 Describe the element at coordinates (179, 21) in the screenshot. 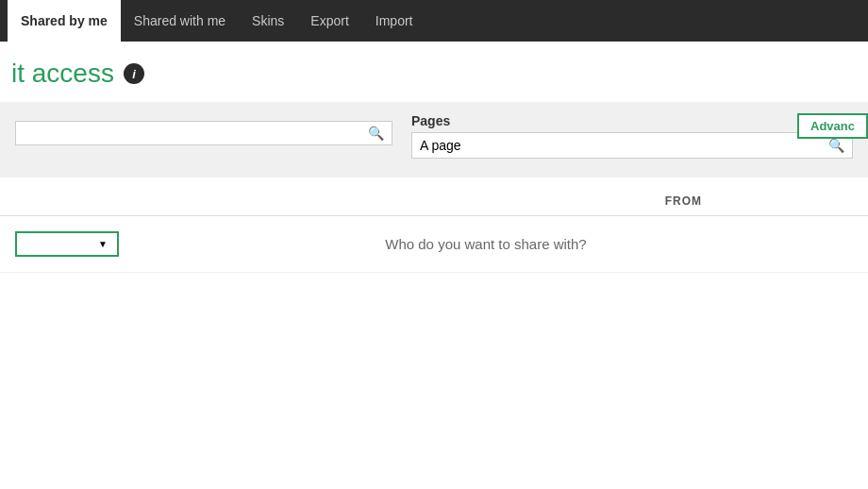

I see `nav-tab-shared-with-me: Shared with me` at that location.